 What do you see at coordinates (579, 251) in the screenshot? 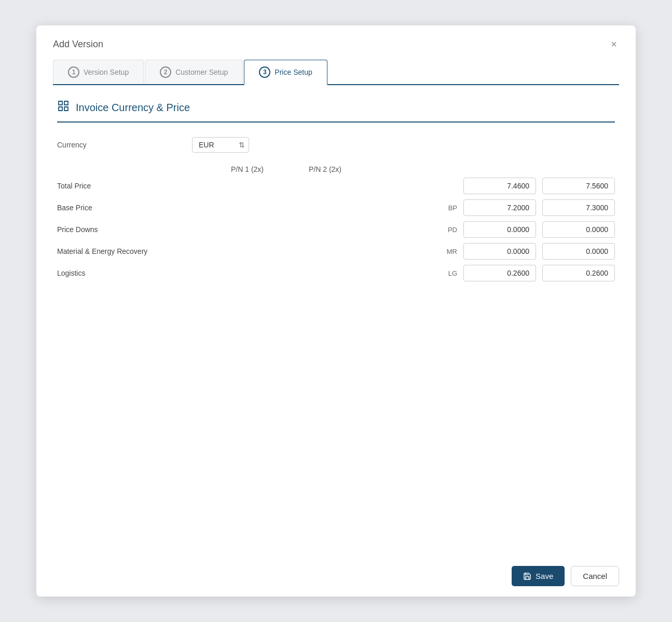
I see `price-input-row3-col2` at bounding box center [579, 251].